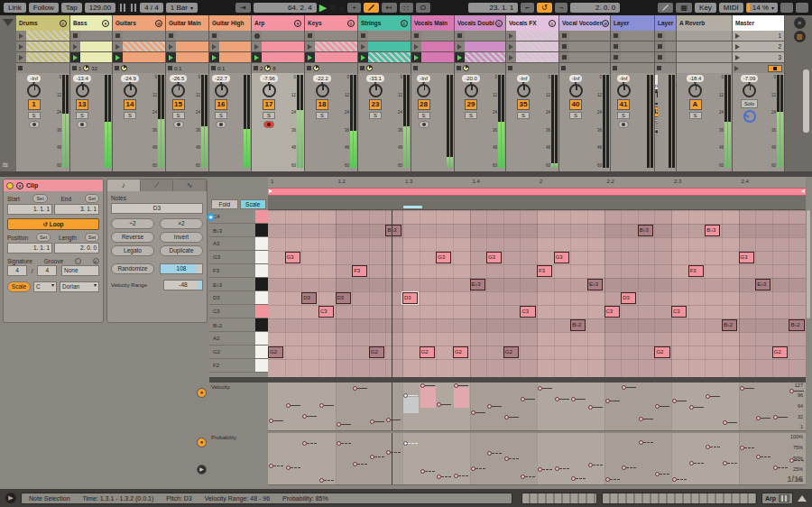 Image resolution: width=812 pixels, height=507 pixels. I want to click on play-button: ▶, so click(323, 7).